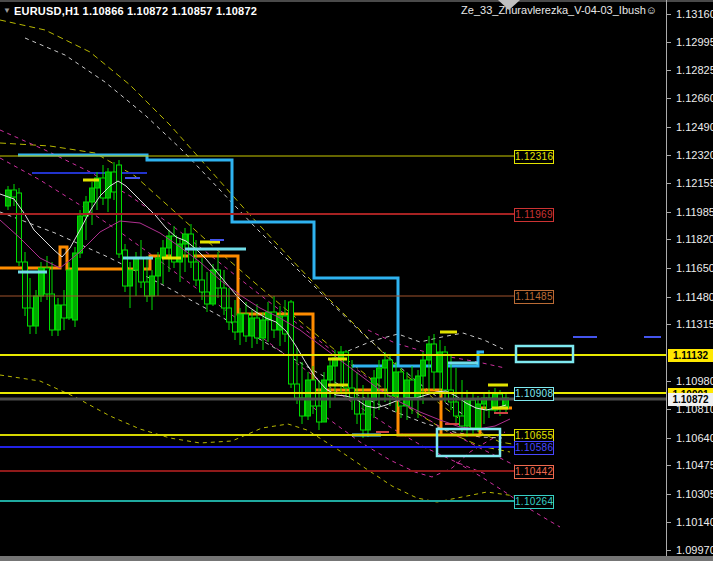 Image resolution: width=713 pixels, height=561 pixels. I want to click on price-axis-label: 1.09970, so click(694, 550).